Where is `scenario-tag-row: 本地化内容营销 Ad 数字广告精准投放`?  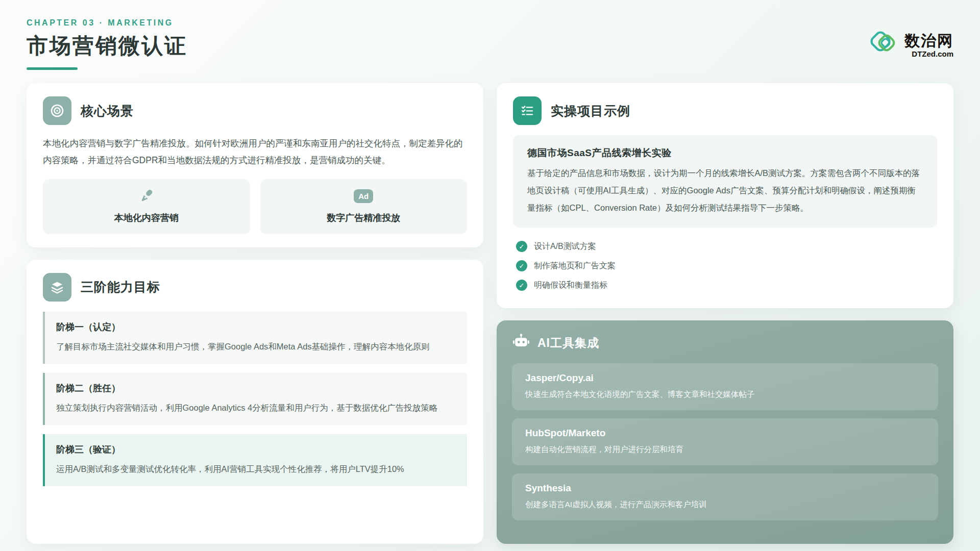 scenario-tag-row: 本地化内容营销 Ad 数字广告精准投放 is located at coordinates (255, 207).